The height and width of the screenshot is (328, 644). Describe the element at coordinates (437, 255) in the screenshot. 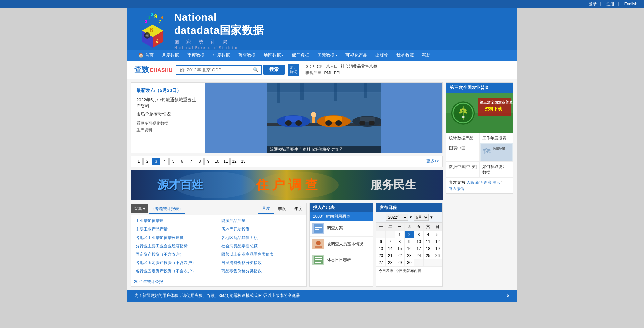

I see `cal-cell-26: 26` at that location.